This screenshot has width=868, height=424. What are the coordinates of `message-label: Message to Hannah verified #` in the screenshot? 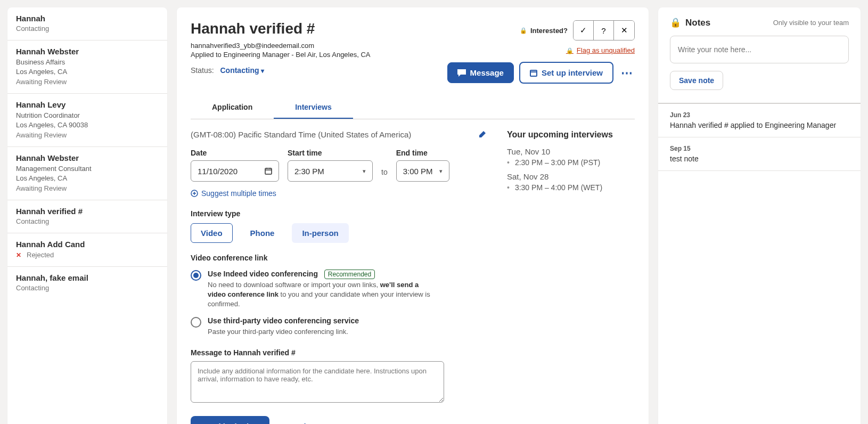 It's located at (338, 353).